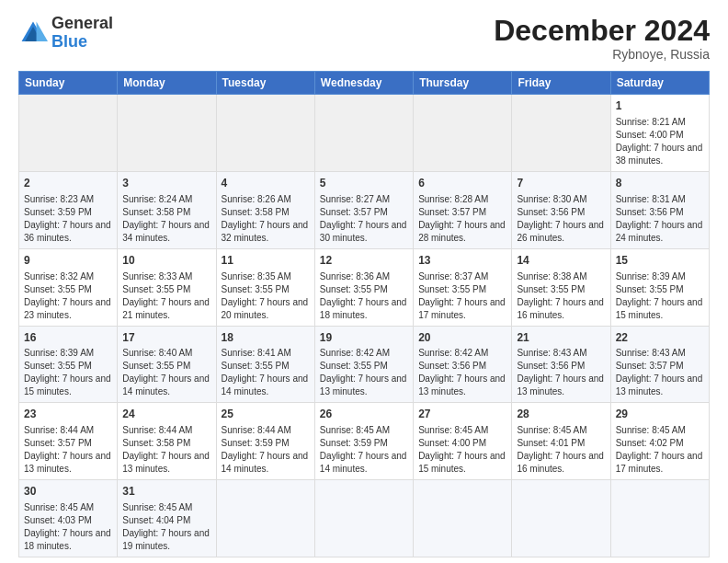 The image size is (728, 563). Describe the element at coordinates (68, 83) in the screenshot. I see `weekday-header: Sunday` at that location.